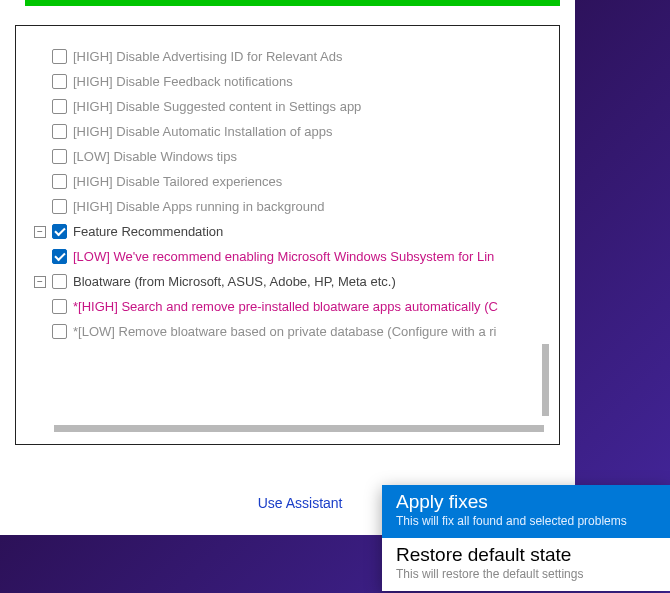 The width and height of the screenshot is (670, 593). I want to click on list-item: [HIGH] Disable Advertising ID for Releva…, so click(294, 56).